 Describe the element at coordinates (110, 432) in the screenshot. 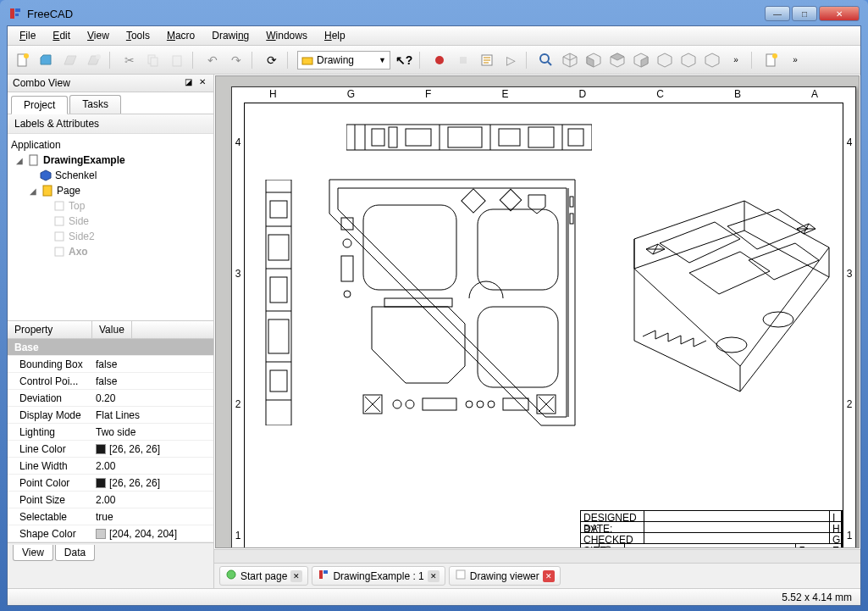

I see `property-row: LightingTwo side` at that location.